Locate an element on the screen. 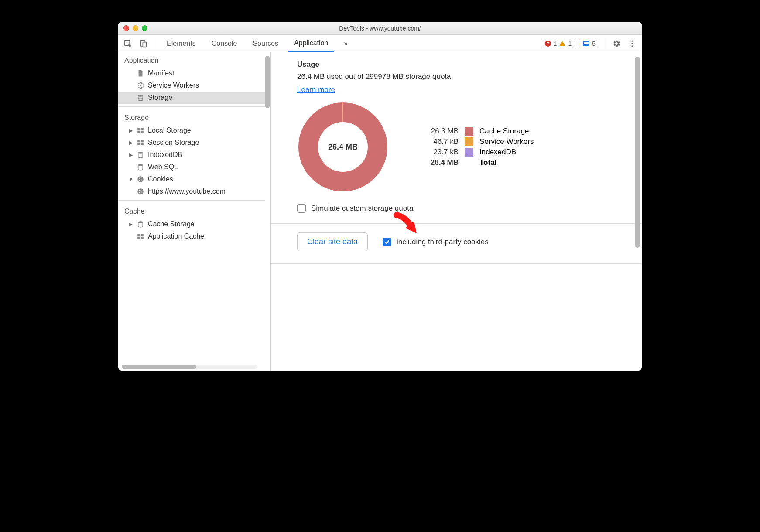 The image size is (760, 532). sidebar-item-local-storage: ▶ Local Storage is located at coordinates (192, 130).